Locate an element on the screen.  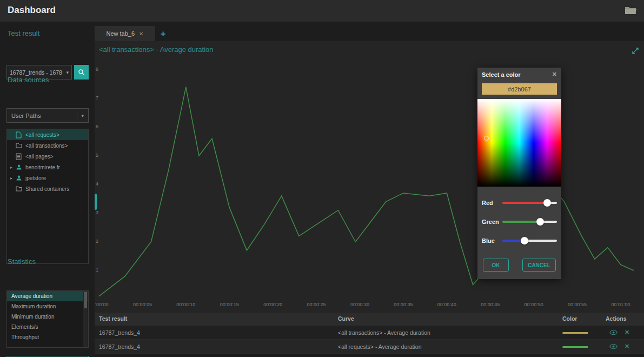
stat-item-elements-s: Elements/s is located at coordinates (48, 327).